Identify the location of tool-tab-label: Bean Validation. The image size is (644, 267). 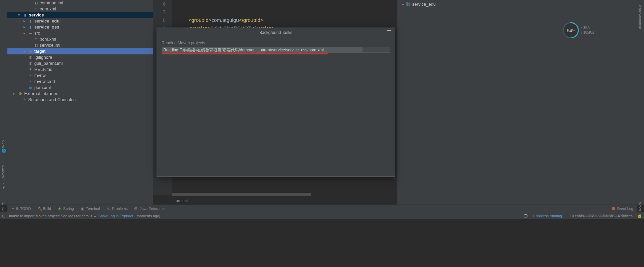
(640, 16).